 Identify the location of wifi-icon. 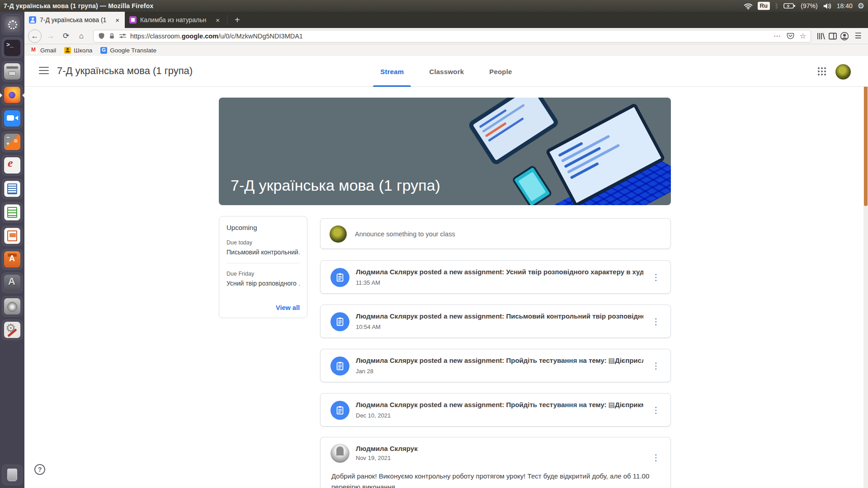
(748, 6).